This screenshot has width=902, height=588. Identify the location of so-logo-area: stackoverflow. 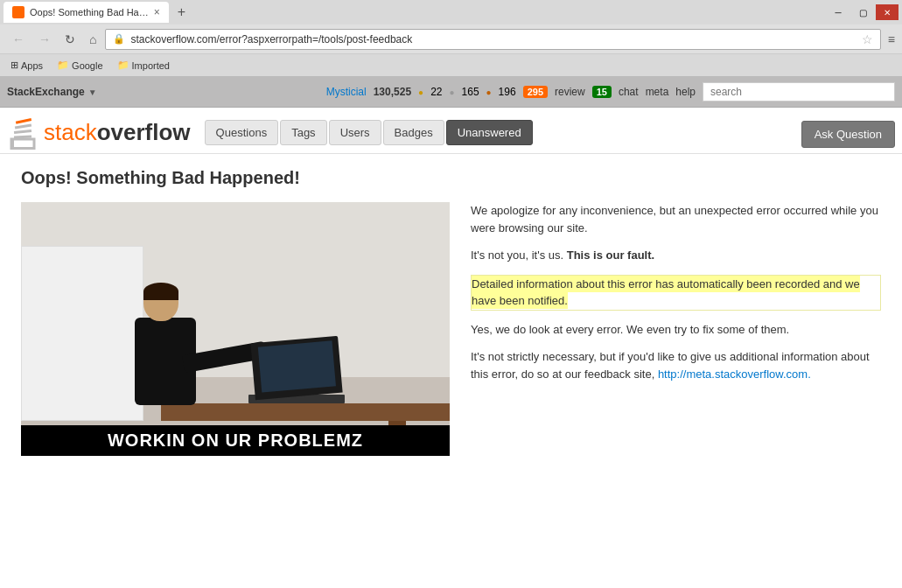
(99, 134).